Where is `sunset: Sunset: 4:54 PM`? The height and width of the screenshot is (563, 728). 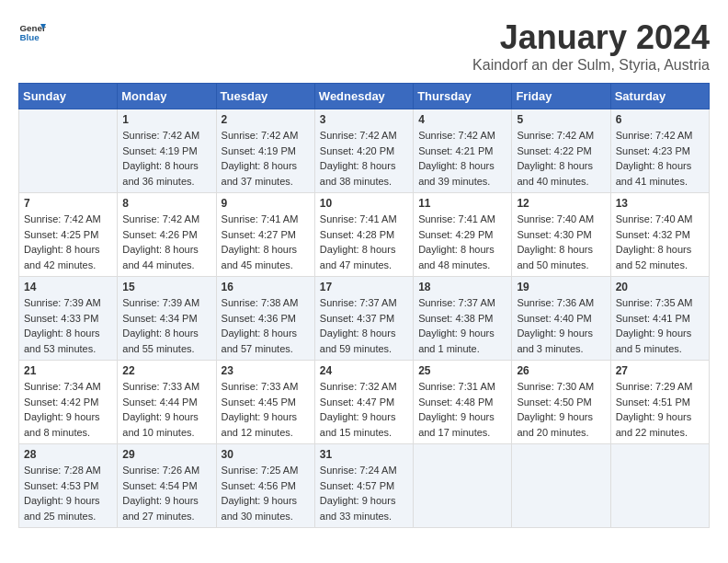
sunset: Sunset: 4:54 PM is located at coordinates (160, 486).